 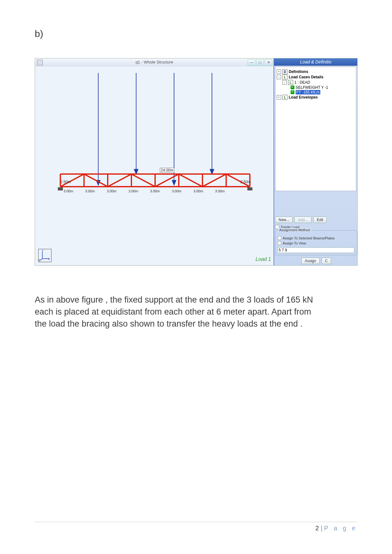 What do you see at coordinates (43, 251) in the screenshot?
I see `axis-y: Y` at bounding box center [43, 251].